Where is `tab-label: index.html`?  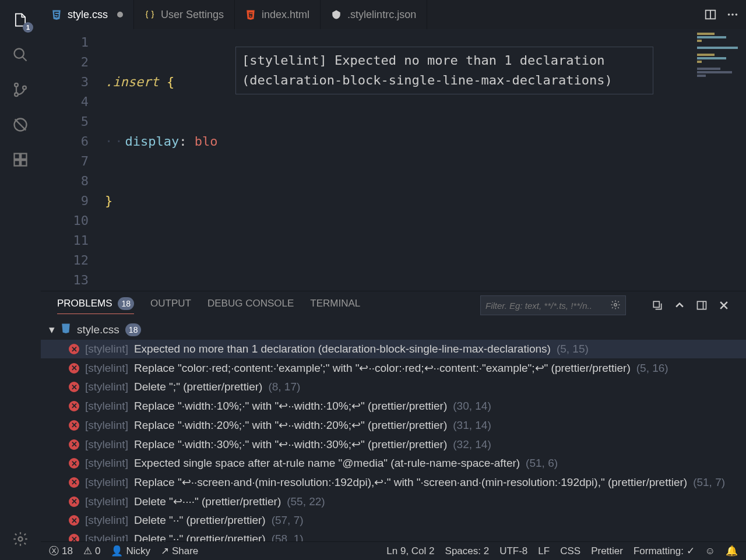 tab-label: index.html is located at coordinates (286, 15).